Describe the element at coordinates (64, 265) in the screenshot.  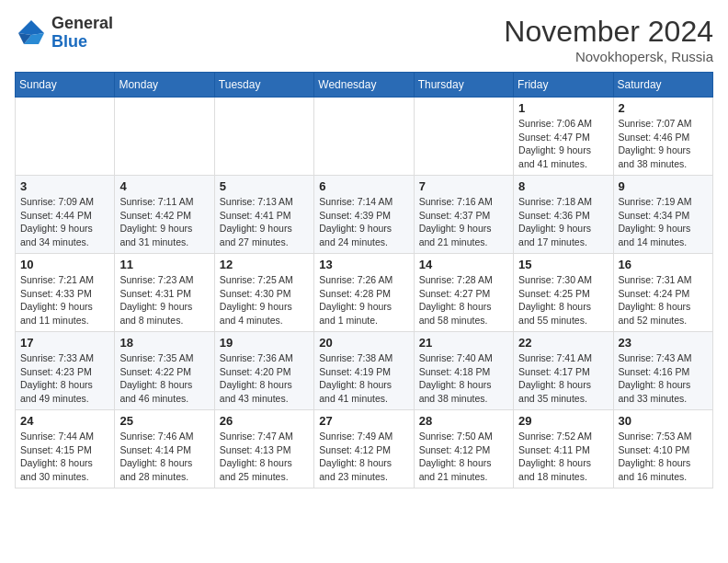
I see `day-number: 10` at that location.